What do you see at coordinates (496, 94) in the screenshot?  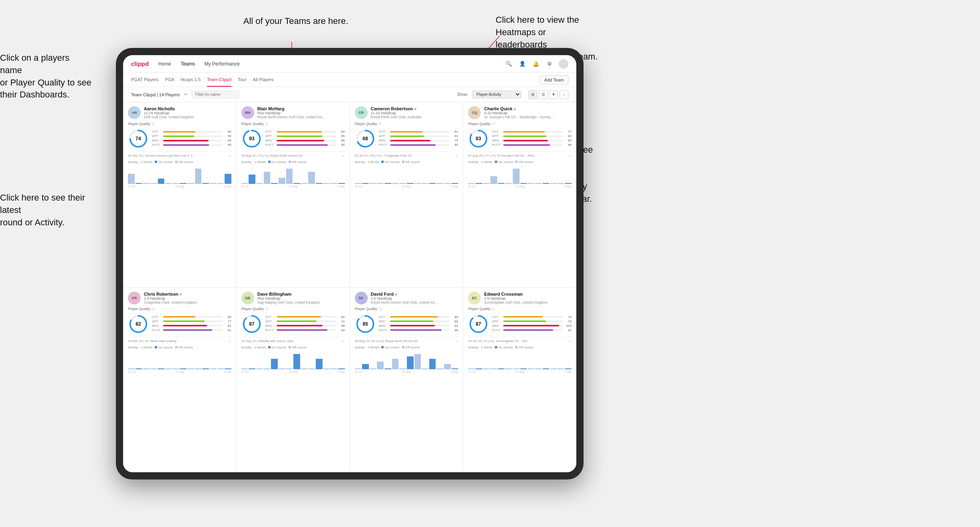 I see `show-select: Player Activity Quality Score Trend` at bounding box center [496, 94].